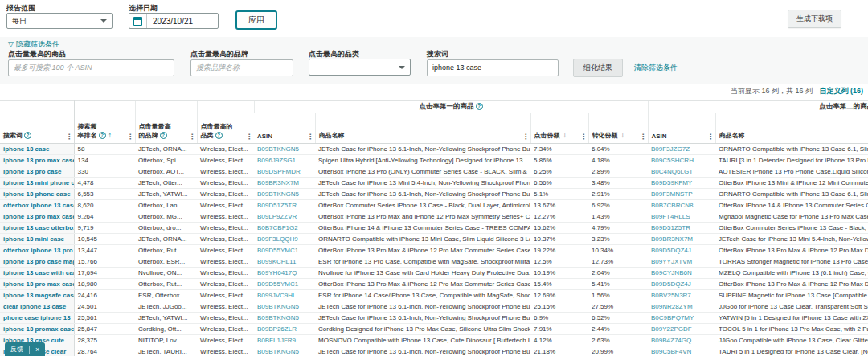  What do you see at coordinates (434, 341) in the screenshot?
I see `table-row: iphone 13 case cute28,375NITITOP, Lov...…` at bounding box center [434, 341].